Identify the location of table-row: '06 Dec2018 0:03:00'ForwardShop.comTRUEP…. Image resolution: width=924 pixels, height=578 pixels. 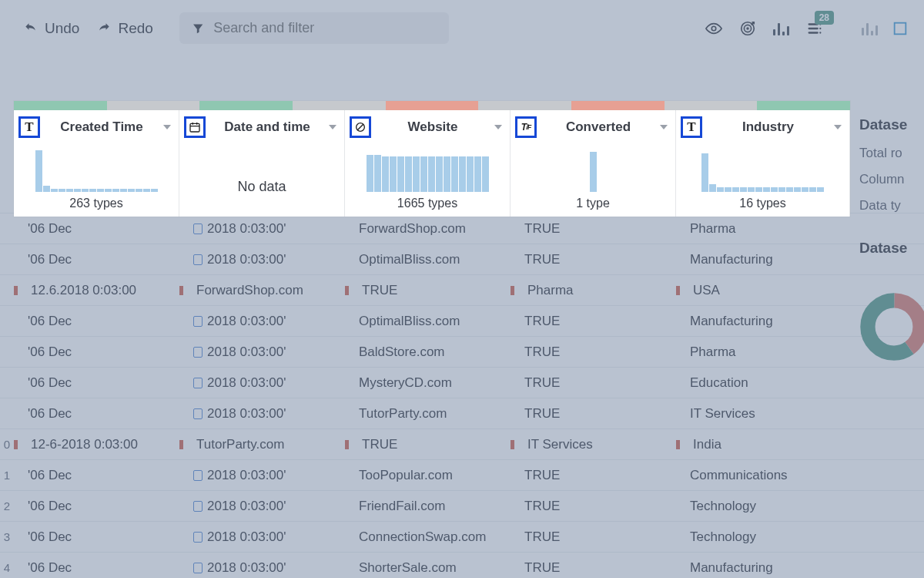
(462, 229).